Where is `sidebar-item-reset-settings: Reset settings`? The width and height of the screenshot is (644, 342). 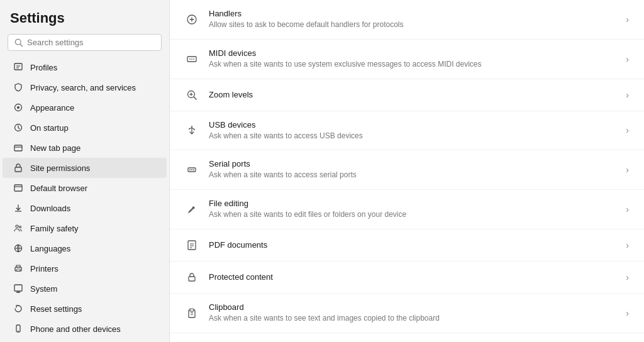 sidebar-item-reset-settings: Reset settings is located at coordinates (84, 309).